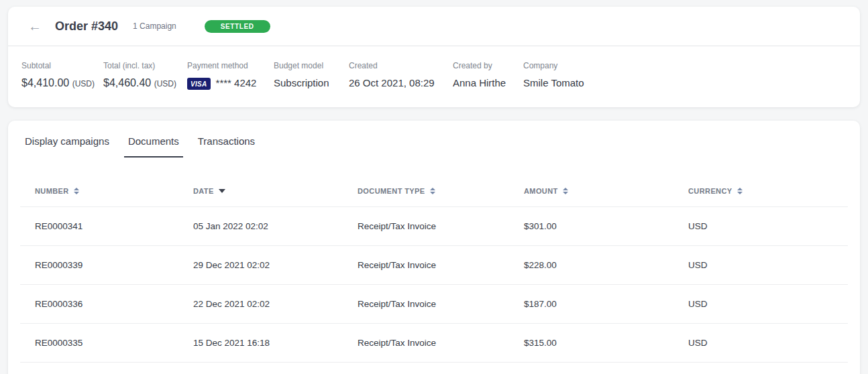  Describe the element at coordinates (426, 191) in the screenshot. I see `column-header-document-type: DOCUMENT TYPE` at that location.